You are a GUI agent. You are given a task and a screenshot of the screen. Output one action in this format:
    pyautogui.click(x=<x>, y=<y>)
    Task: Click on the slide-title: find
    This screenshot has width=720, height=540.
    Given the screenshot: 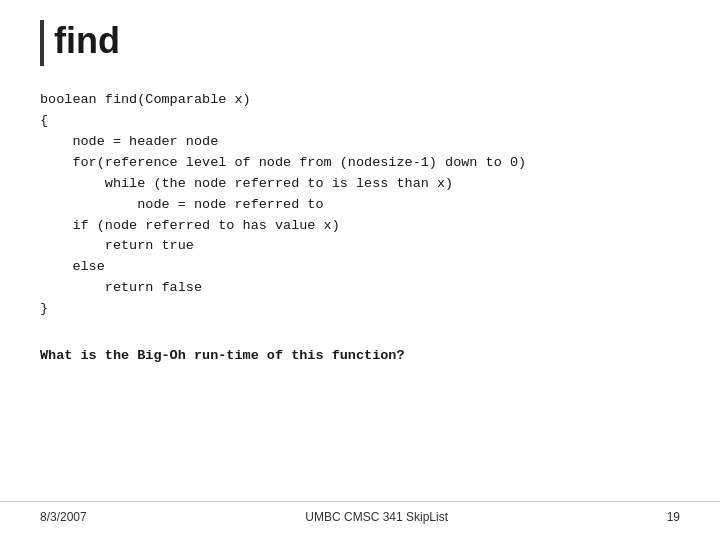 What is the action you would take?
    pyautogui.click(x=360, y=43)
    